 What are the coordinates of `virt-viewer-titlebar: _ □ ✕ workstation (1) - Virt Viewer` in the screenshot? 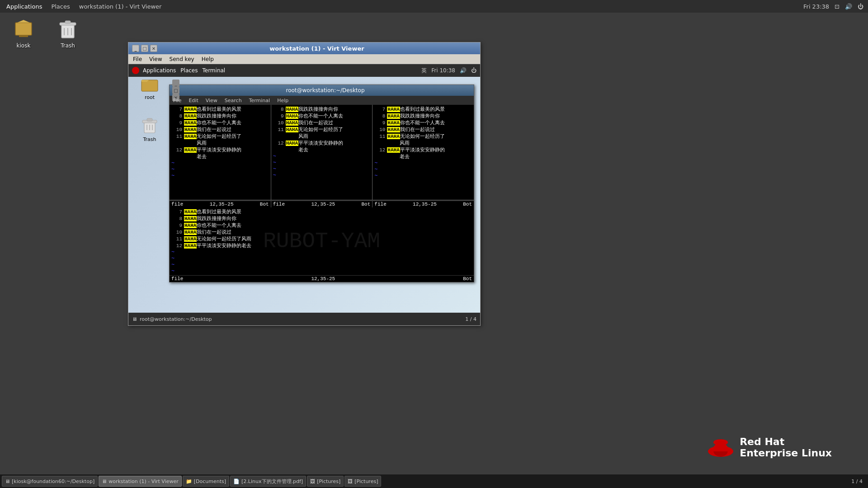 It's located at (304, 48).